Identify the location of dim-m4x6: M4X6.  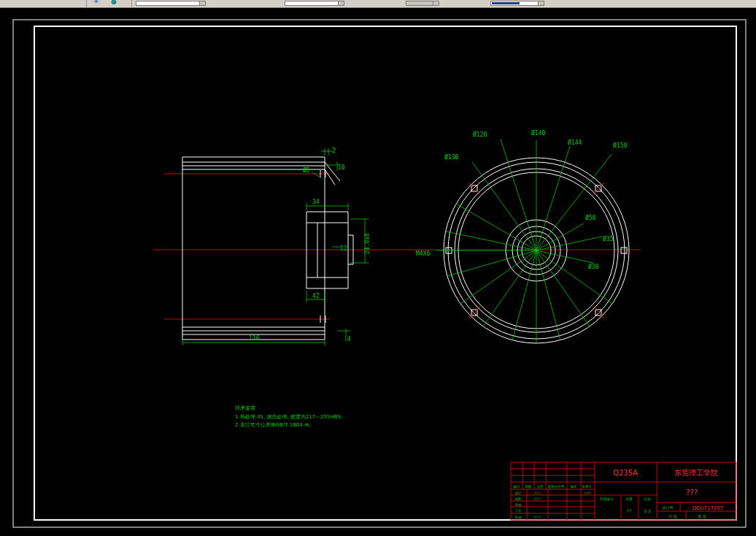
(423, 254).